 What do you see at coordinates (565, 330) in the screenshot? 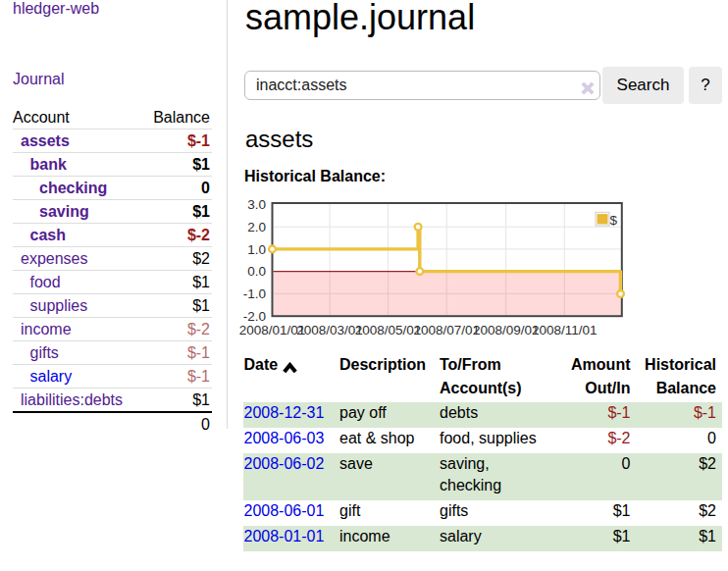
I see `svg-text: 2008/11/01` at bounding box center [565, 330].